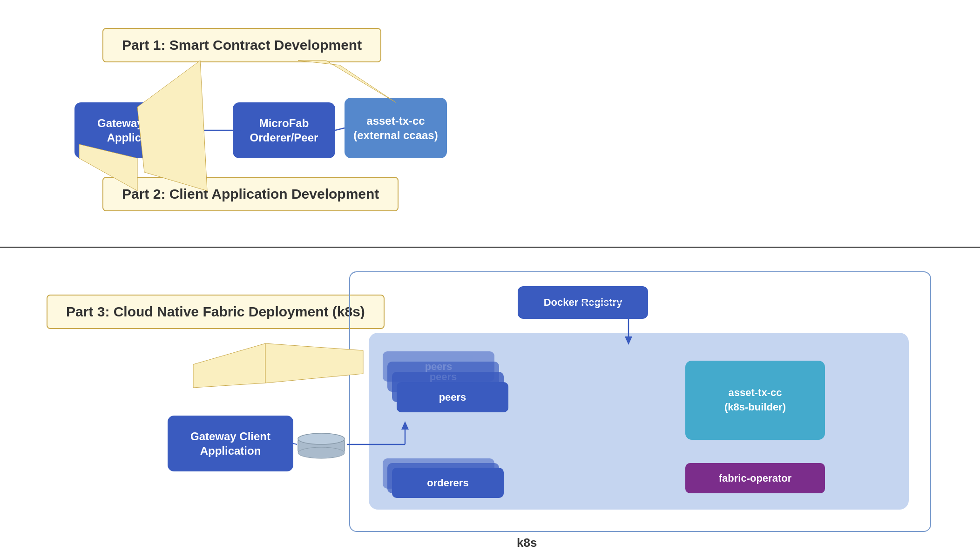 The height and width of the screenshot is (551, 980). What do you see at coordinates (230, 443) in the screenshot?
I see `gateway-client-bottom: Gateway ClientApplication` at bounding box center [230, 443].